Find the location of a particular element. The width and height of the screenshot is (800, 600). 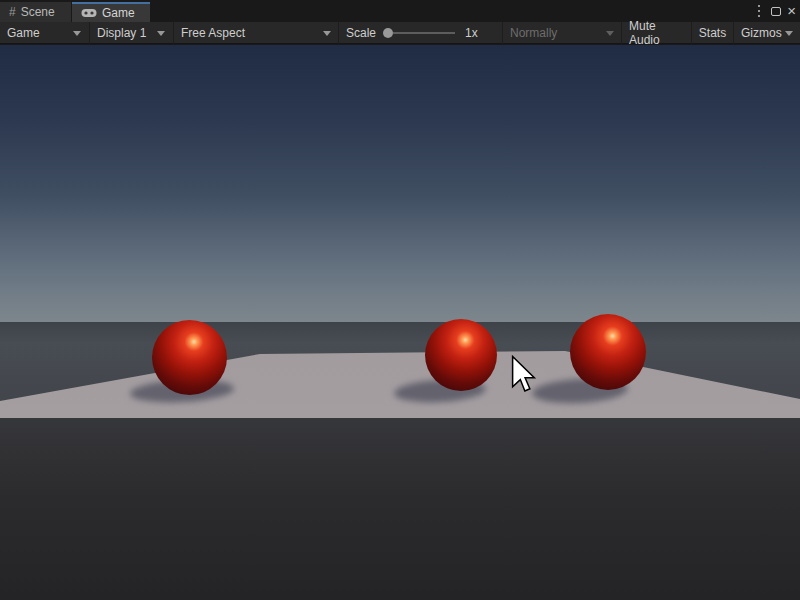

tab-scene: # Scene is located at coordinates (36, 12).